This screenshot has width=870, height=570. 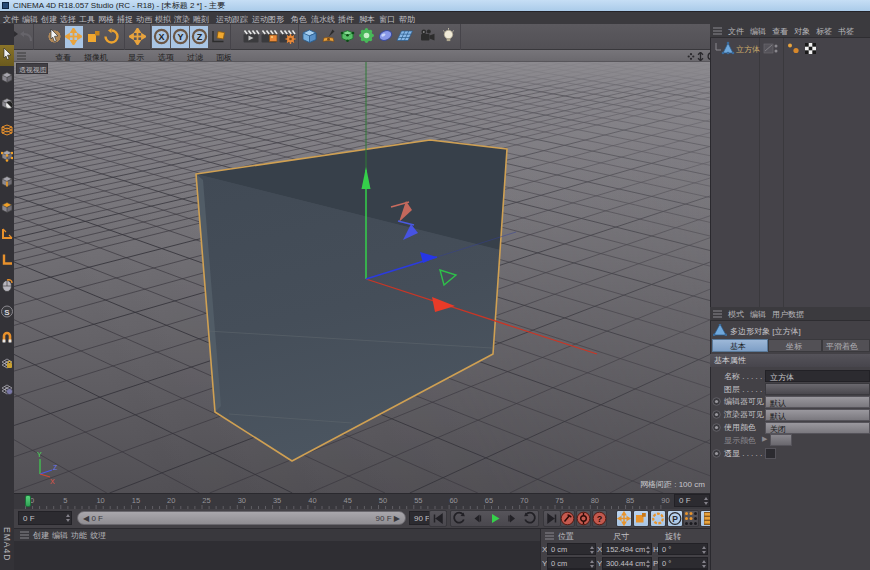 What do you see at coordinates (665, 500) in the screenshot?
I see `svg-text: 90` at bounding box center [665, 500].